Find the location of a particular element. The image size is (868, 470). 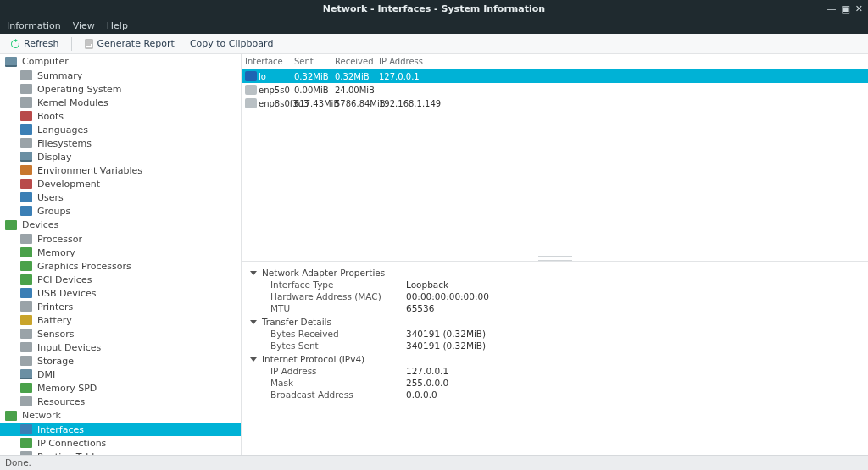

display-icon is located at coordinates (26, 157).